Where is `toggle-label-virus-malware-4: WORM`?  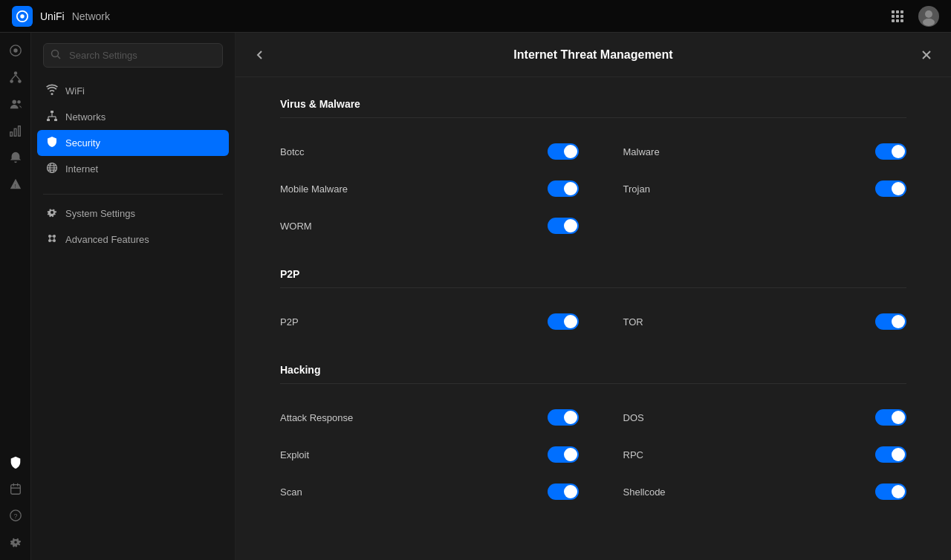 toggle-label-virus-malware-4: WORM is located at coordinates (296, 226).